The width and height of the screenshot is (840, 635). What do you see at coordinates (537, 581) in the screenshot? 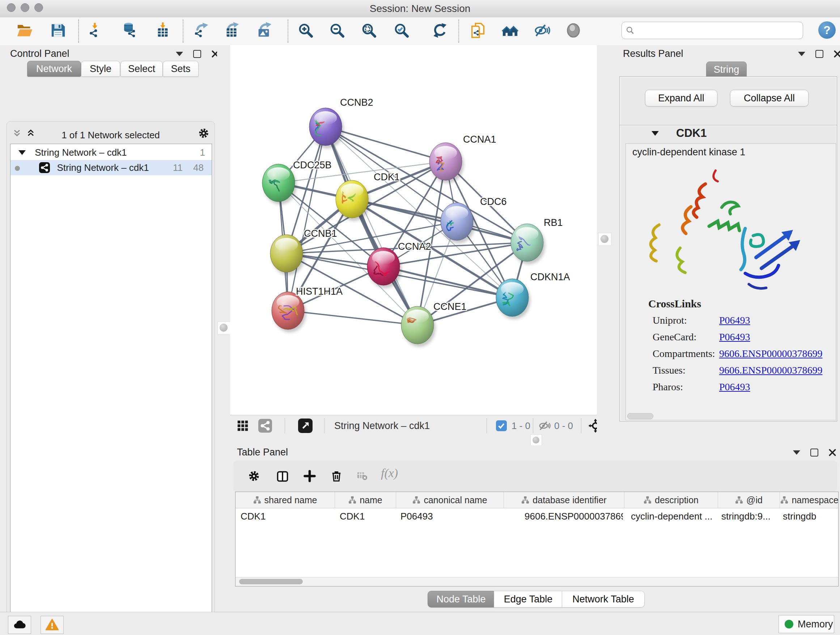
I see `horizontal-scrollbar` at bounding box center [537, 581].